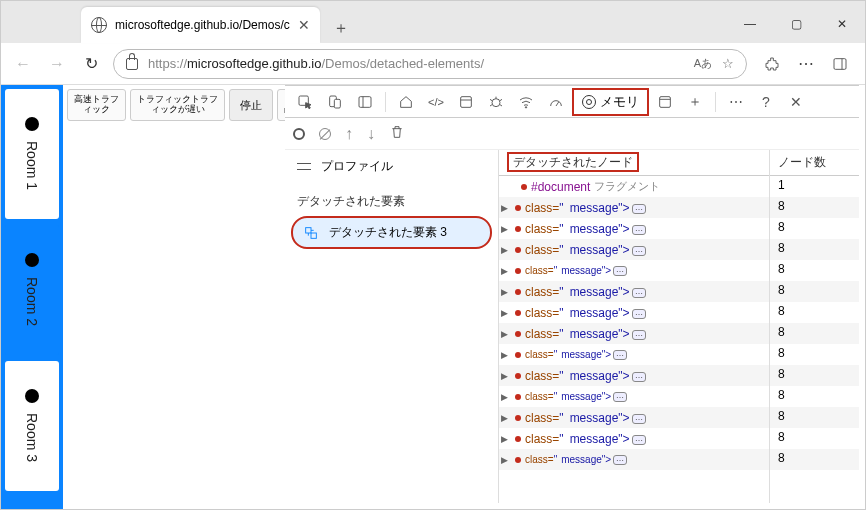  What do you see at coordinates (311, 233) in the screenshot?
I see `detached-icon` at bounding box center [311, 233].